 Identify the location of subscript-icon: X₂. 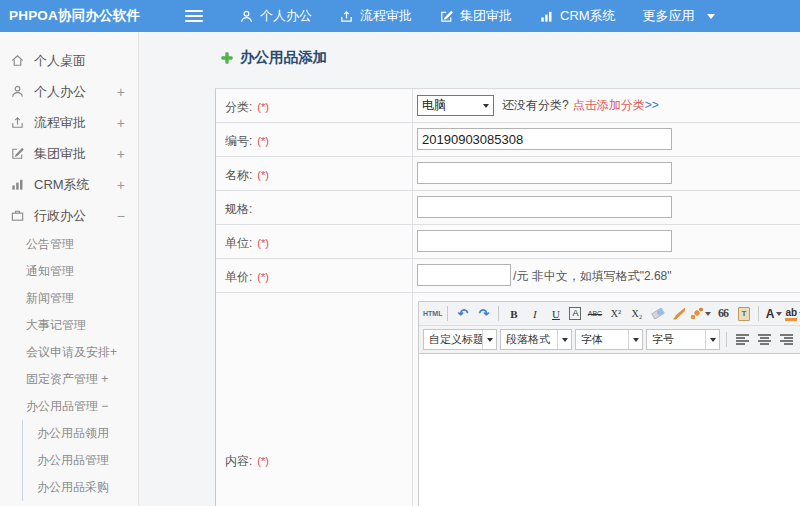
(636, 314).